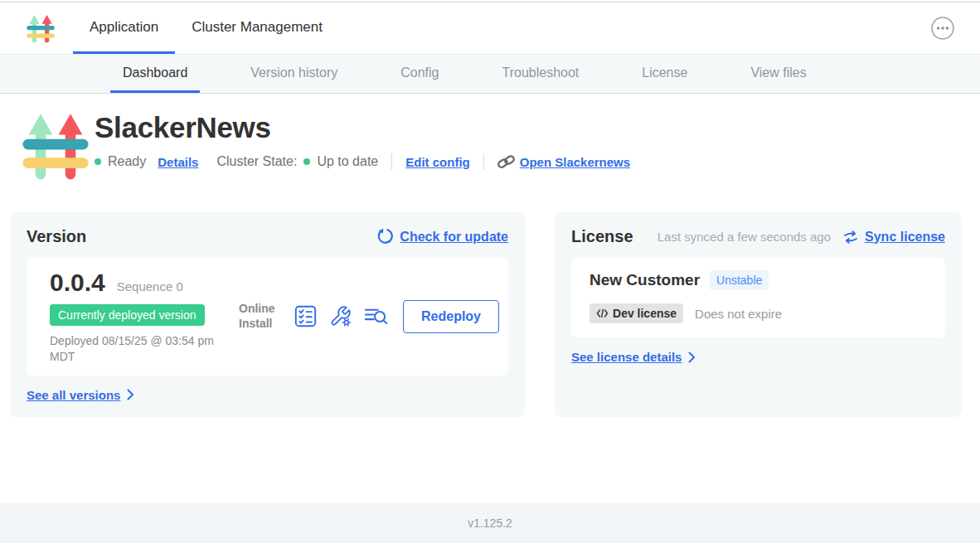 Image resolution: width=980 pixels, height=543 pixels. Describe the element at coordinates (267, 237) in the screenshot. I see `version-card-header: Version Check for update` at that location.